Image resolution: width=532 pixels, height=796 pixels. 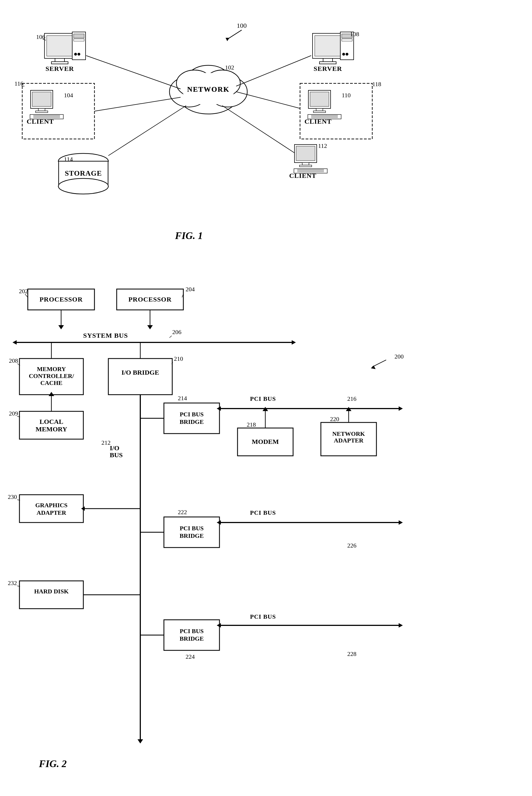 I want to click on svg-text: 208, so click(x=14, y=360).